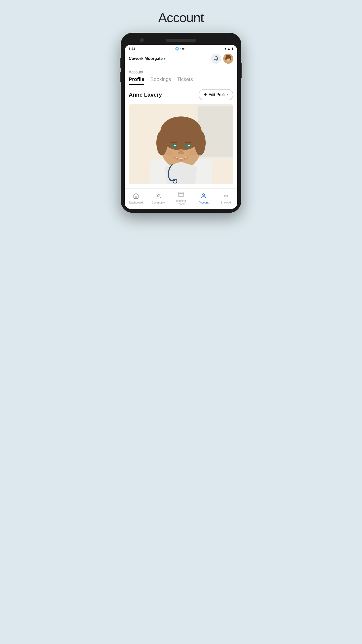 The height and width of the screenshot is (644, 362). What do you see at coordinates (137, 80) in the screenshot?
I see `tab-profile: Profile` at bounding box center [137, 80].